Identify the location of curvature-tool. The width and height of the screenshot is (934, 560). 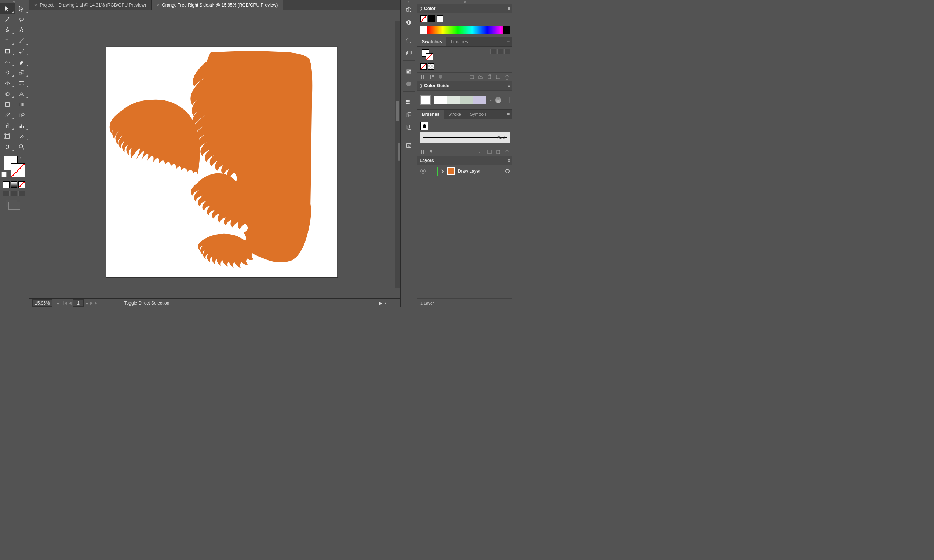
(22, 30).